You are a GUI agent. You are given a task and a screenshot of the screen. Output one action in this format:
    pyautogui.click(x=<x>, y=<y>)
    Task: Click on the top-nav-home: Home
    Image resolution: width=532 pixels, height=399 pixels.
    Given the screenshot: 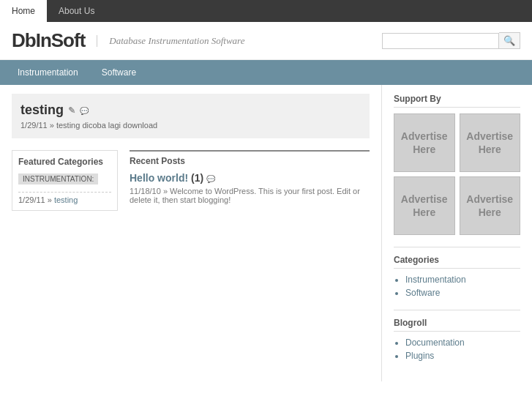 What is the action you would take?
    pyautogui.click(x=23, y=11)
    